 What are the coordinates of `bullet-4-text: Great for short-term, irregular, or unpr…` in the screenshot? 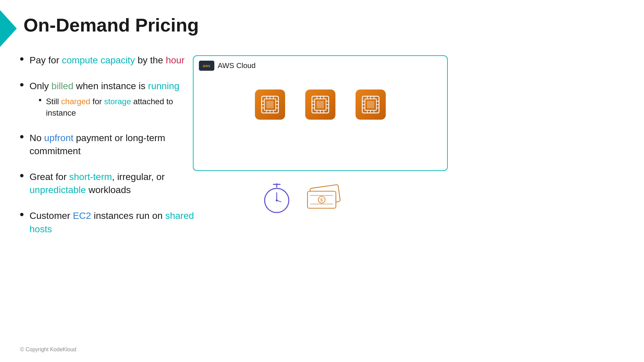 It's located at (115, 183).